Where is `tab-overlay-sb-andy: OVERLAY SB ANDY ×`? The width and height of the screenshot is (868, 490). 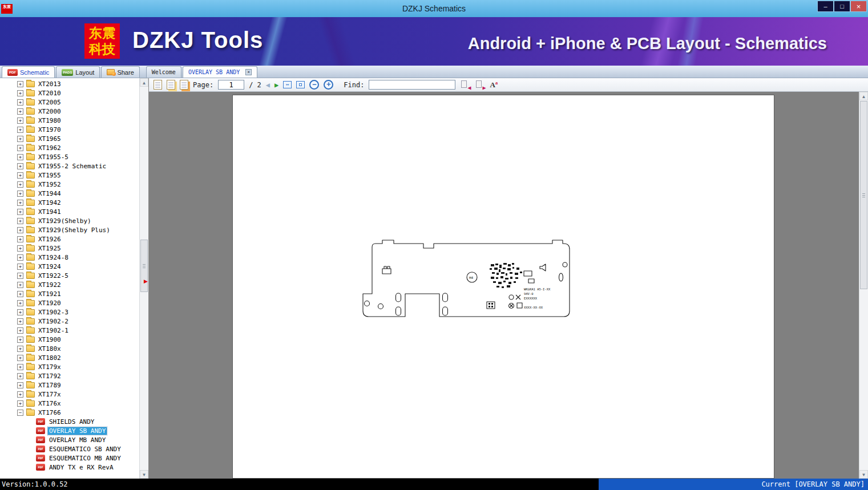 tab-overlay-sb-andy: OVERLAY SB ANDY × is located at coordinates (220, 72).